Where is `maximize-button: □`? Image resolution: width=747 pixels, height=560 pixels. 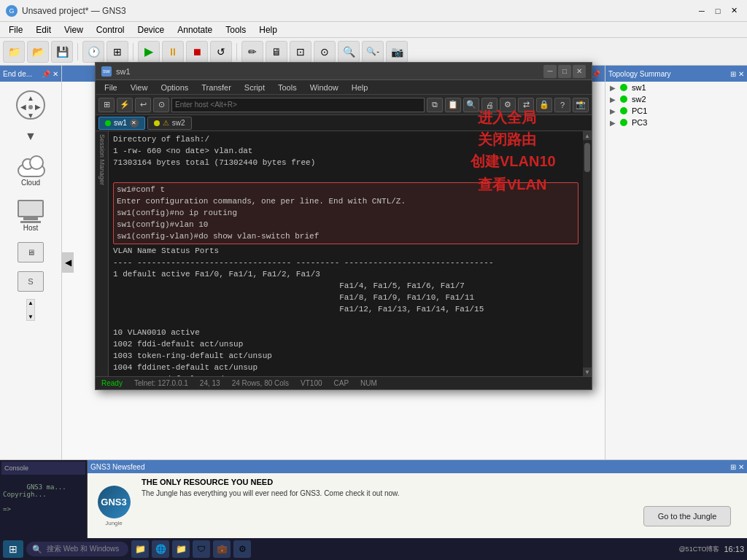
maximize-button: □ is located at coordinates (718, 11).